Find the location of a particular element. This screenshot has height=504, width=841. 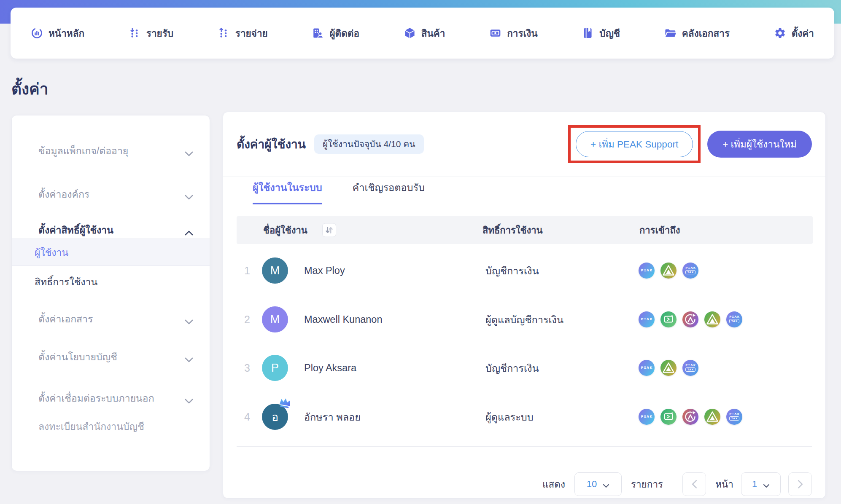

avatar: P is located at coordinates (275, 368).